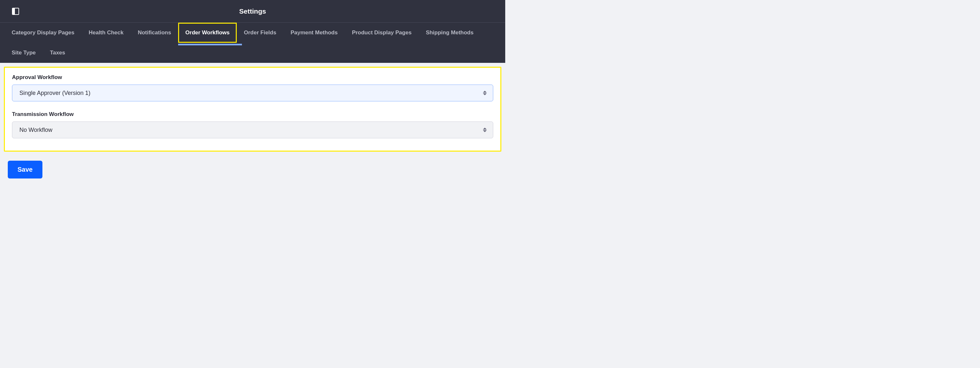 This screenshot has width=980, height=368. I want to click on tabs-nav: Category Display Pages Health Check Noti…, so click(253, 43).